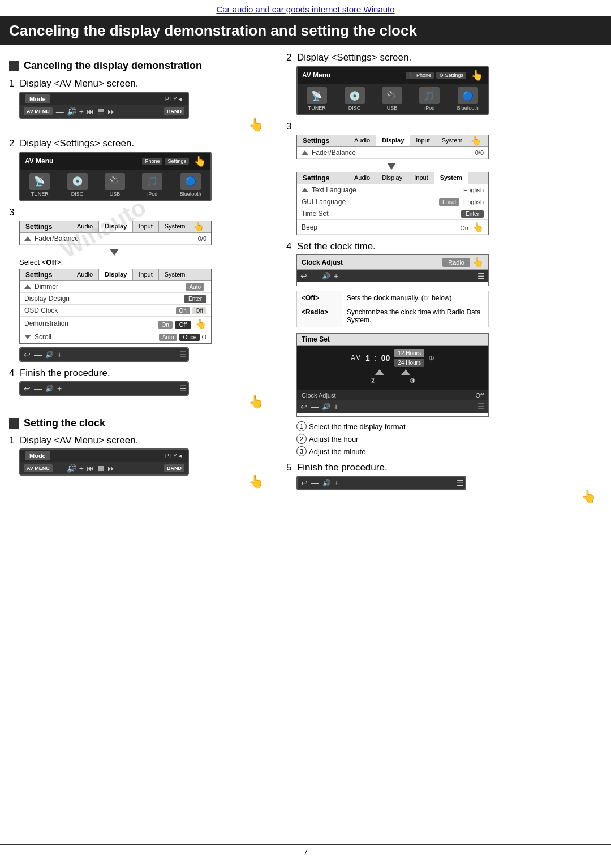 This screenshot has height=868, width=611. I want to click on bluetooth-icon-r: 🔵, so click(468, 96).